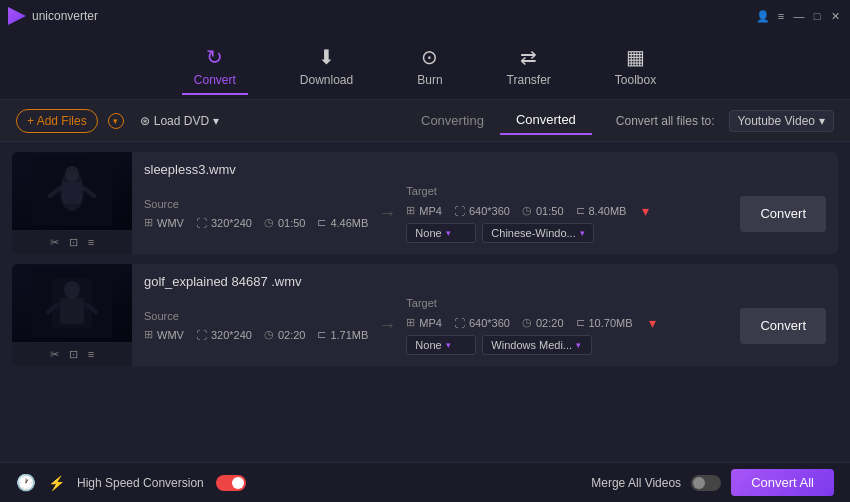  I want to click on source-target-wrapper-1: Source ⊞ WMV ⛶ 320*240 ◷ 01:50, so click(485, 214).